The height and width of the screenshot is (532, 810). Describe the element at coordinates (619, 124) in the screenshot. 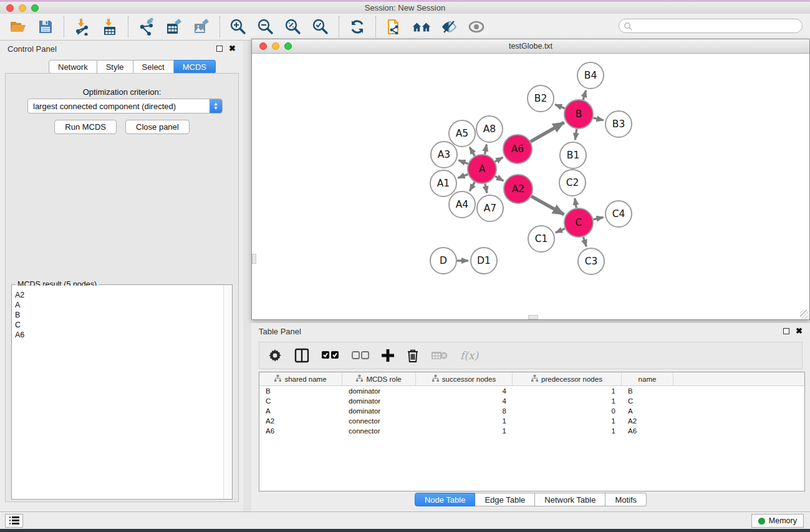

I see `graph-node-B3: B3` at that location.